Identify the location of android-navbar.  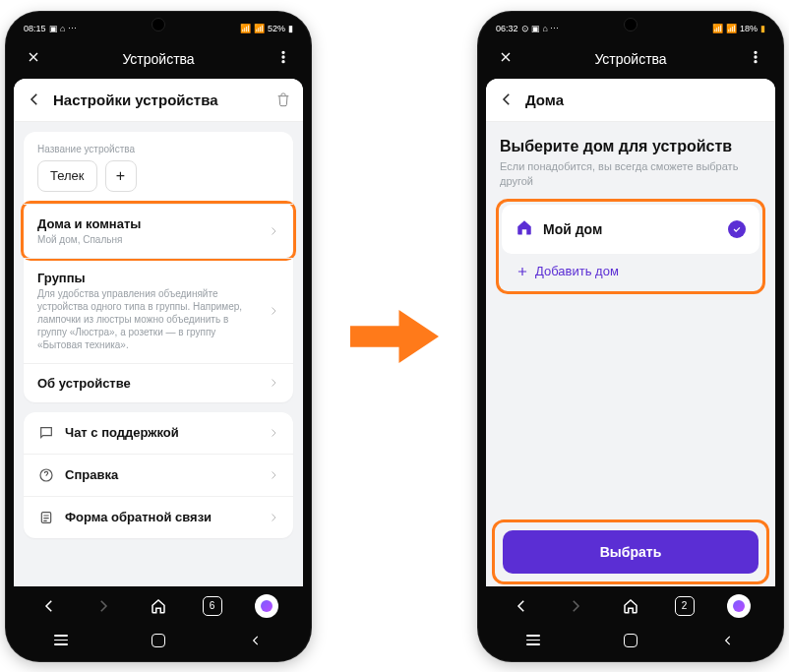
(158, 641).